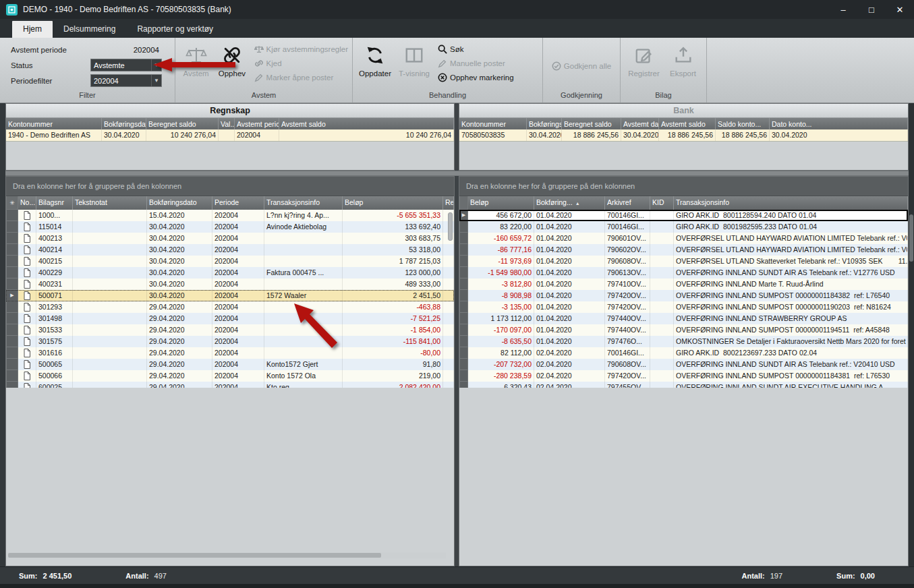 This screenshot has height=588, width=914. What do you see at coordinates (393, 330) in the screenshot?
I see `cell: -1 854,00` at bounding box center [393, 330].